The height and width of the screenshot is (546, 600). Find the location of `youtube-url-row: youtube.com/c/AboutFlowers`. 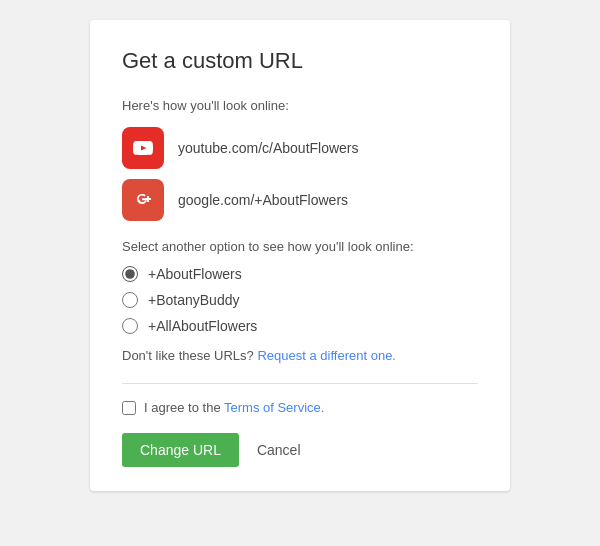

youtube-url-row: youtube.com/c/AboutFlowers is located at coordinates (300, 148).